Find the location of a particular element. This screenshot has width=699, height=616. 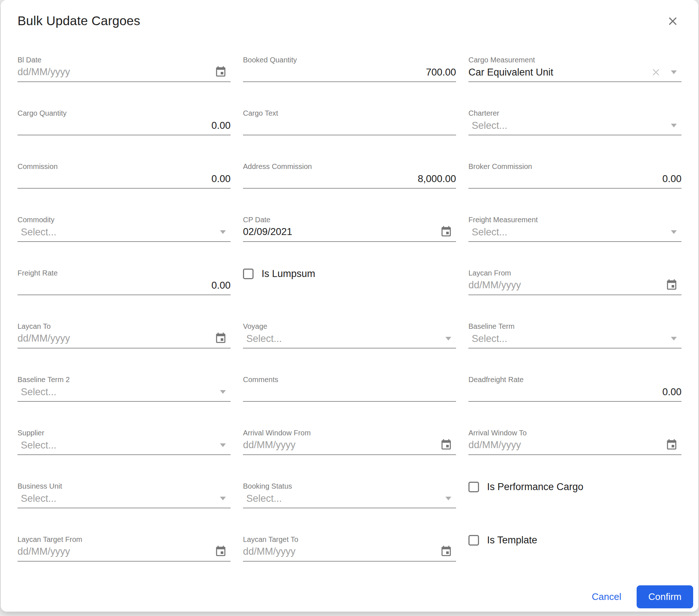

business-unit-input: Select... is located at coordinates (124, 500).